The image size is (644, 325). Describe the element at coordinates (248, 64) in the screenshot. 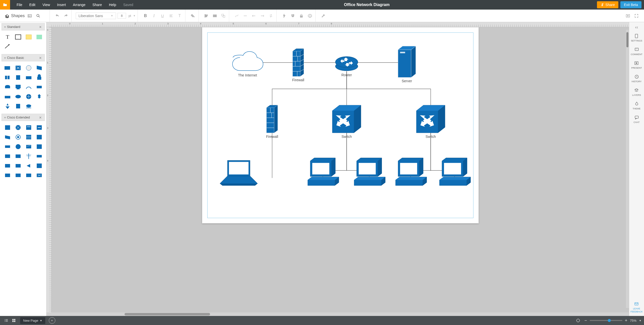

I see `node-internet: The Internet` at that location.